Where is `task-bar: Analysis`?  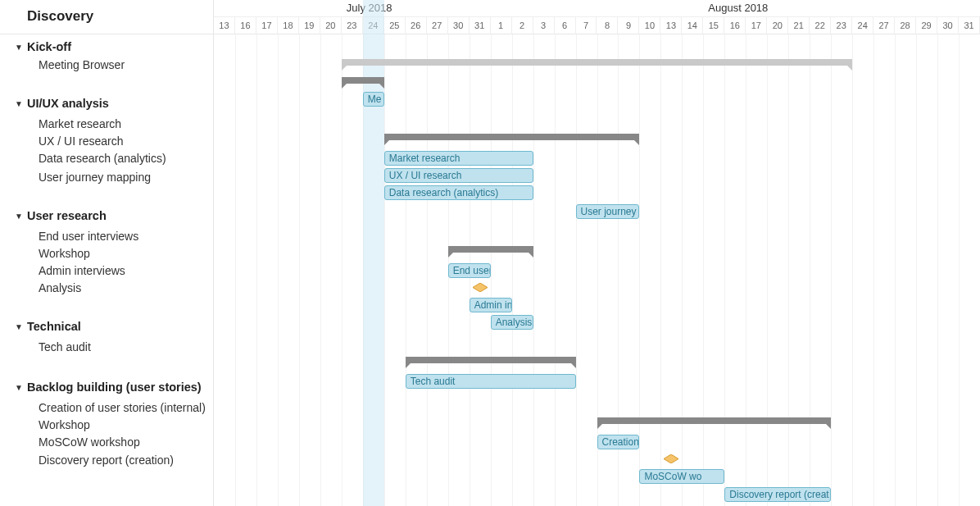
task-bar: Analysis is located at coordinates (512, 322).